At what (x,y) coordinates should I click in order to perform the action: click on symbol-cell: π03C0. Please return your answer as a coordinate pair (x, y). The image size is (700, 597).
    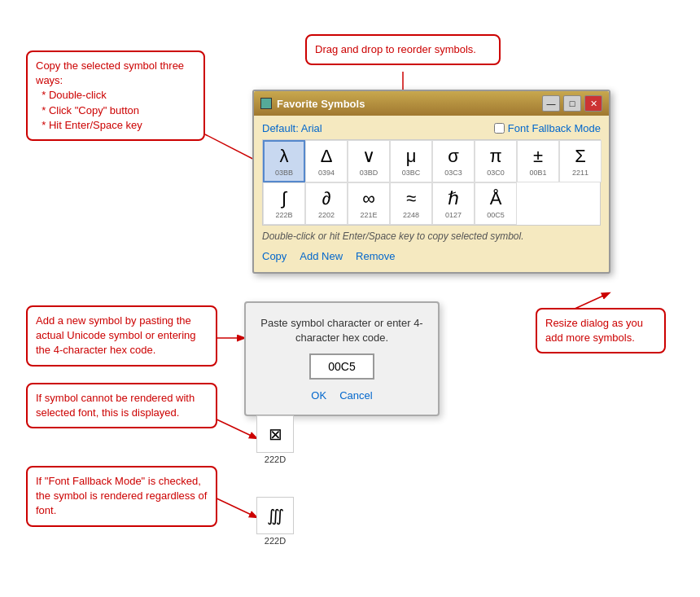
    Looking at the image, I should click on (496, 161).